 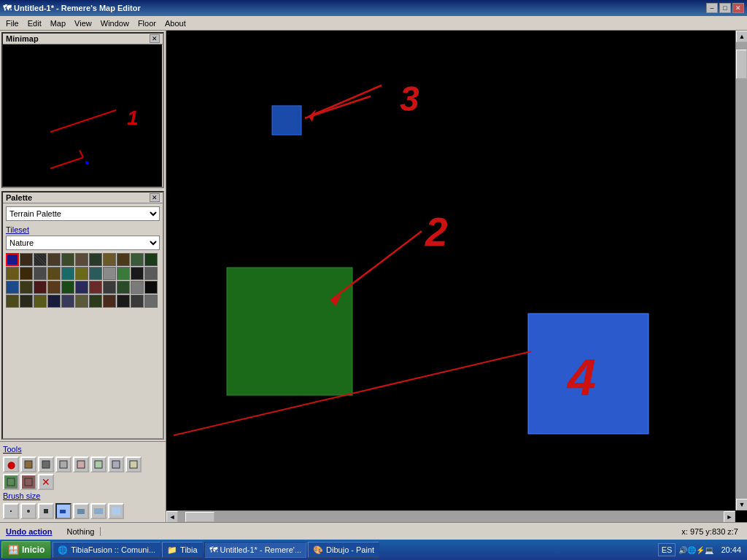 What do you see at coordinates (22, 39) in the screenshot?
I see `minimap-title: Minimap` at bounding box center [22, 39].